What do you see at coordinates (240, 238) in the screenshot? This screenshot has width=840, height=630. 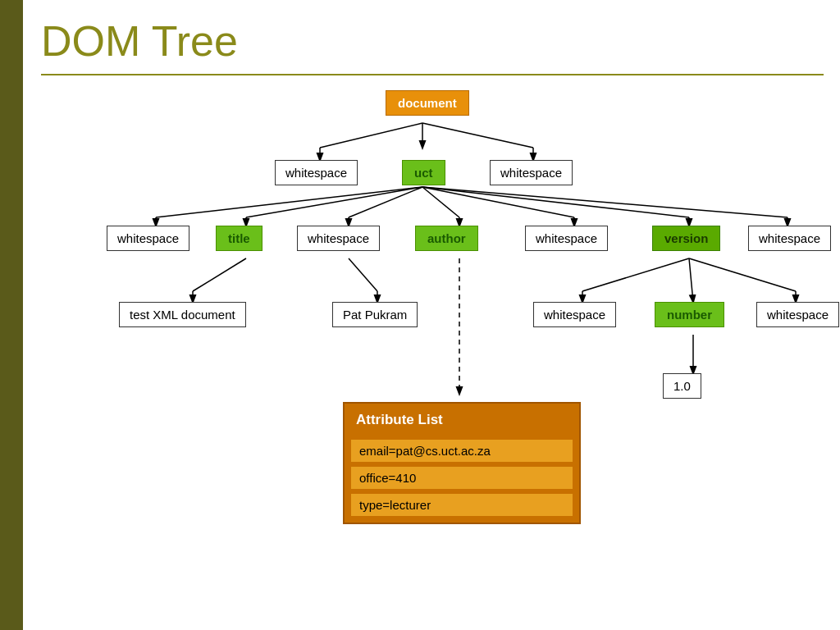 I see `node-title: title` at bounding box center [240, 238].